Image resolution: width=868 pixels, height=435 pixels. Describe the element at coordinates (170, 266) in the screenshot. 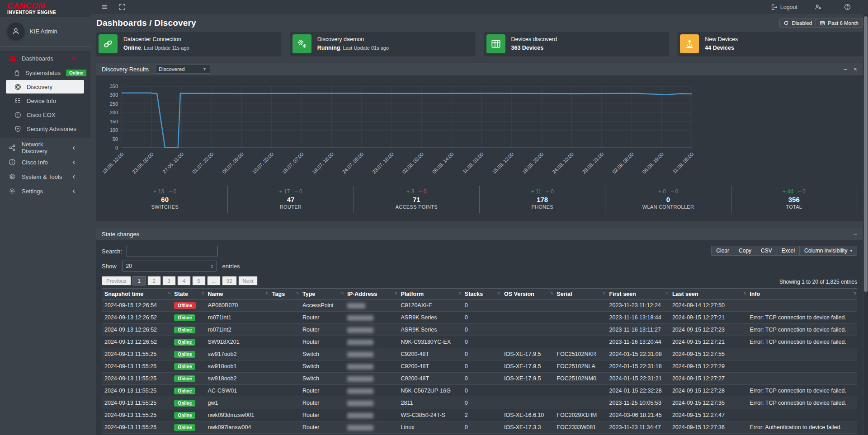

I see `page-length-select: 20 ▴▾` at that location.